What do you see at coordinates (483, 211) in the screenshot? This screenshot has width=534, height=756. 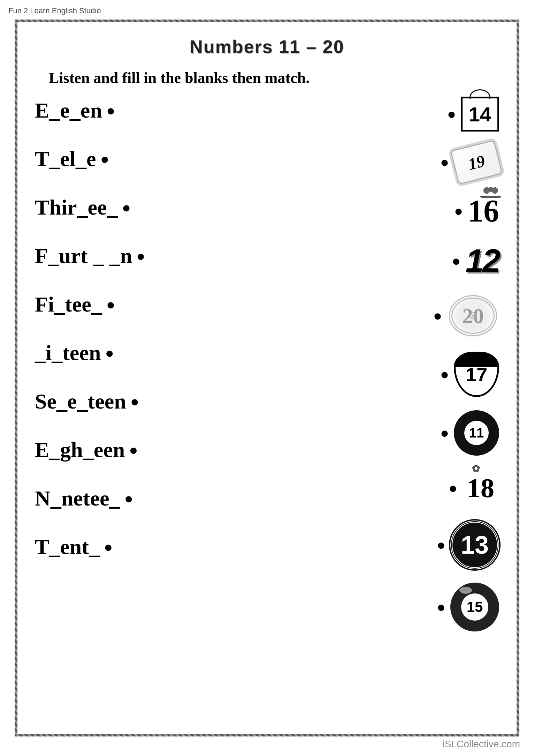 I see `number-value: 16` at bounding box center [483, 211].